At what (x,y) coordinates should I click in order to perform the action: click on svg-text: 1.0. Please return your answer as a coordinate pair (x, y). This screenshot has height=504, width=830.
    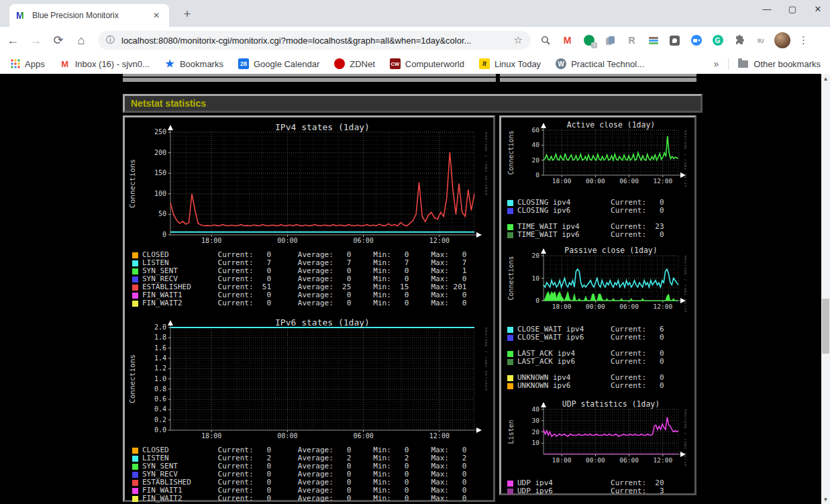
    Looking at the image, I should click on (160, 379).